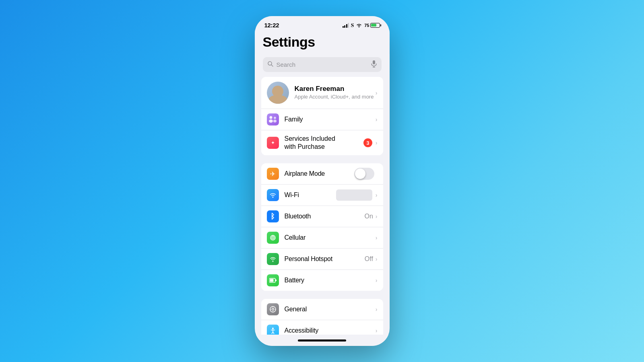  Describe the element at coordinates (377, 309) in the screenshot. I see `general-chevron: ›` at that location.